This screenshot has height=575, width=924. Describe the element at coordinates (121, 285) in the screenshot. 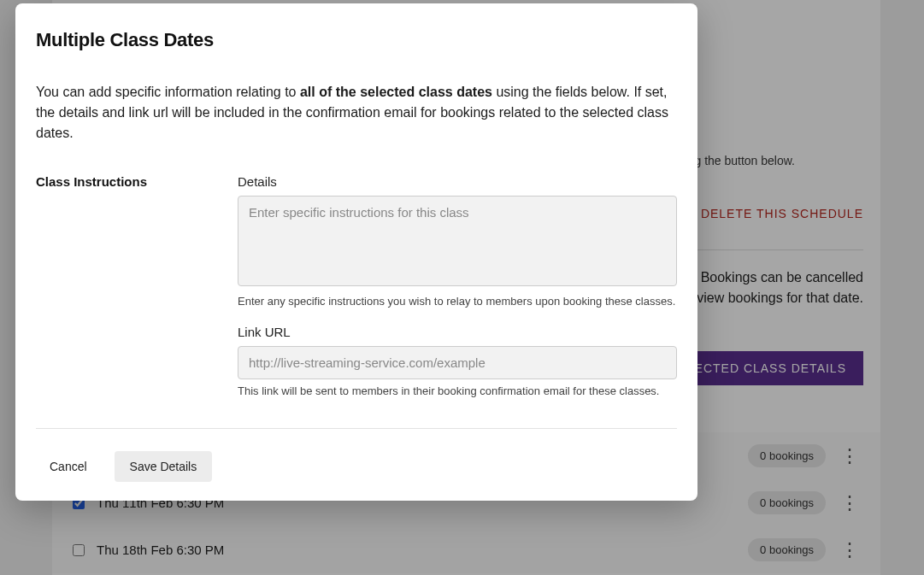

I see `section-heading: Class Instructions` at that location.